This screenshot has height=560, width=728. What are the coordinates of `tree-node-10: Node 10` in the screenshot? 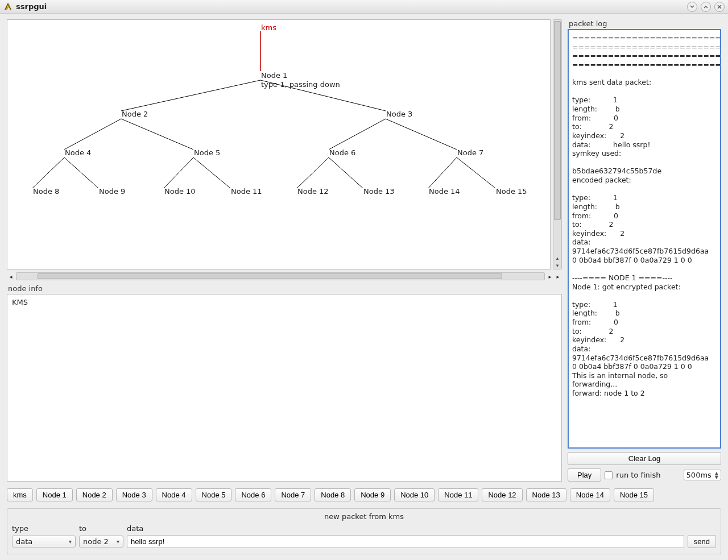 It's located at (180, 191).